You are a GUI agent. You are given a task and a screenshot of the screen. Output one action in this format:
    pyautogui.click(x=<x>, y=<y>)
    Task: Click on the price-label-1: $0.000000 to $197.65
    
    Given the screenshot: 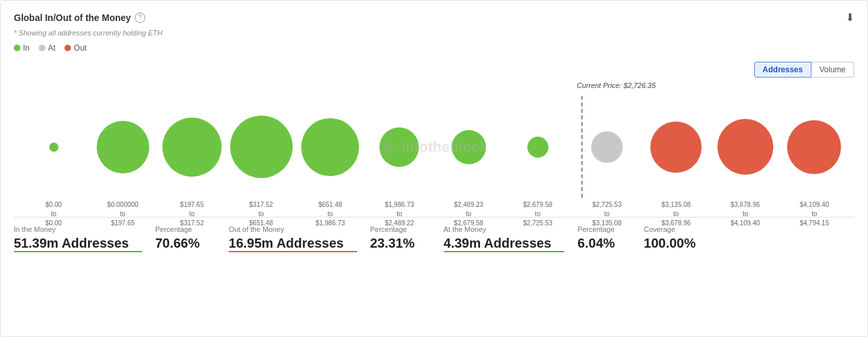 What is the action you would take?
    pyautogui.click(x=122, y=214)
    